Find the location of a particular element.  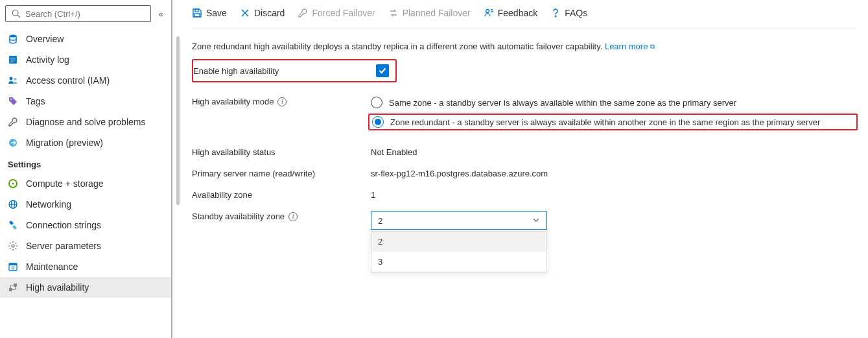

enable-high-availability-row: Enable high availability is located at coordinates (294, 71).